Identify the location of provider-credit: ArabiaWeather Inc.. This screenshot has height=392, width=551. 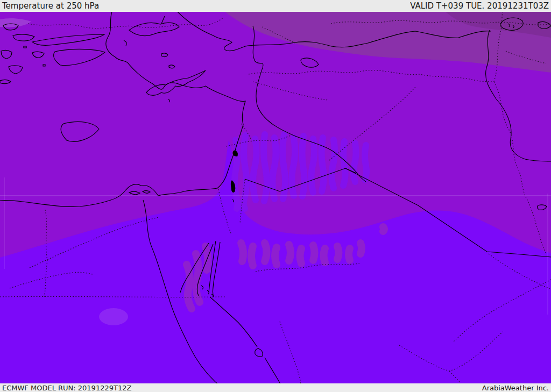
(515, 388).